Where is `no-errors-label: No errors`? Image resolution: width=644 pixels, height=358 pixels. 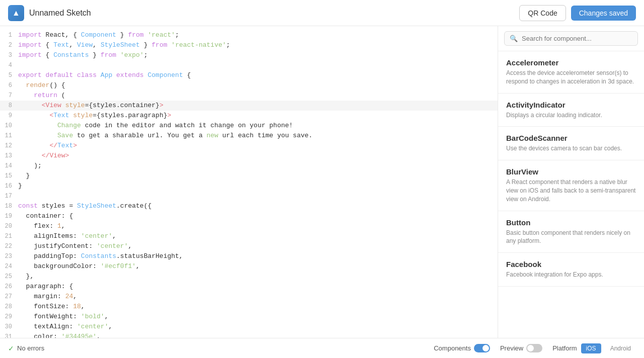 no-errors-label: No errors is located at coordinates (31, 348).